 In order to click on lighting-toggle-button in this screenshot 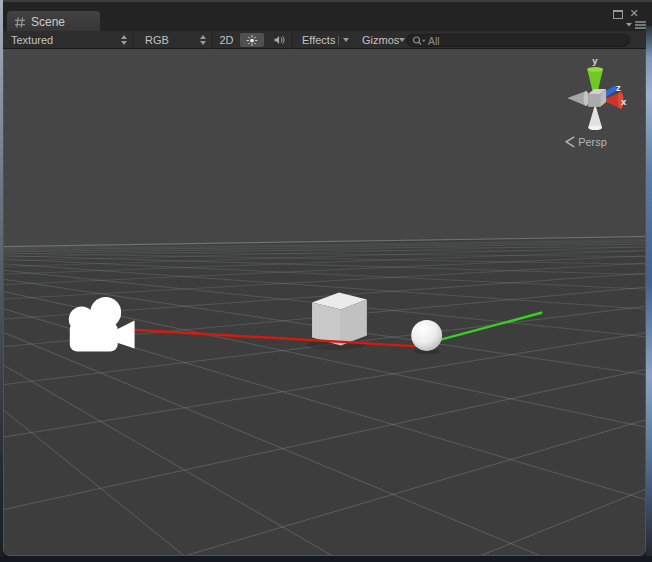, I will do `click(252, 40)`.